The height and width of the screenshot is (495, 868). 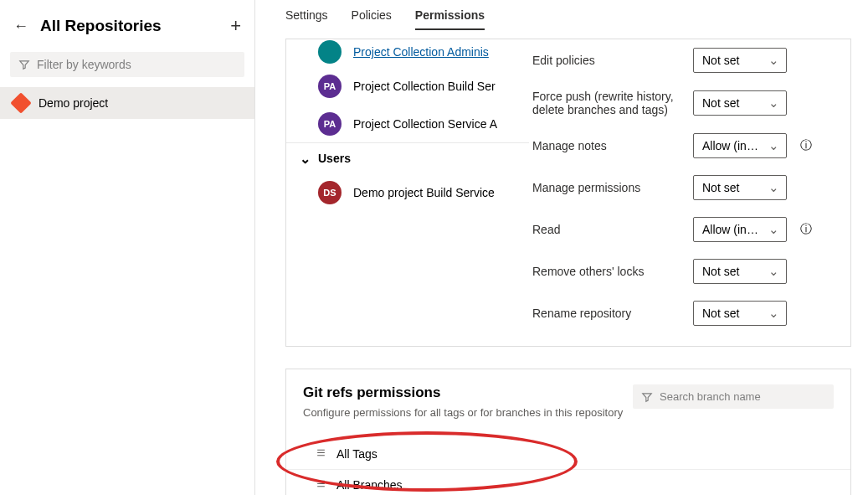 What do you see at coordinates (330, 193) in the screenshot?
I see `avatar-icon: DS` at bounding box center [330, 193].